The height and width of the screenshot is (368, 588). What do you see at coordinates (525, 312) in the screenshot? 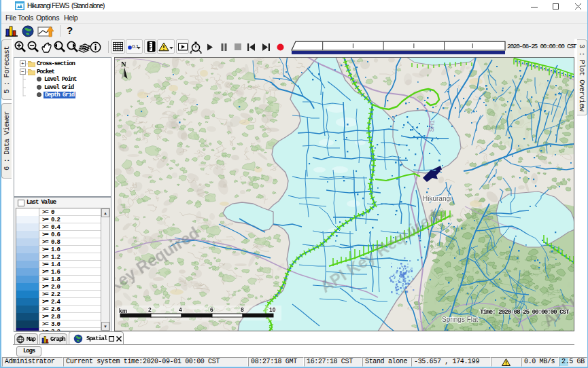
I see `svg-text: Time: 2020-08-25 00:00:00 CST` at bounding box center [525, 312].